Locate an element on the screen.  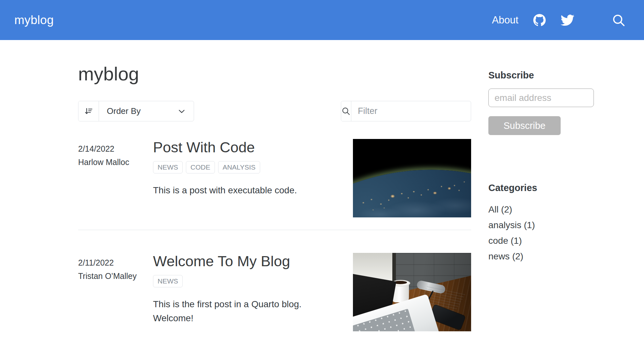
filter-input is located at coordinates (411, 111).